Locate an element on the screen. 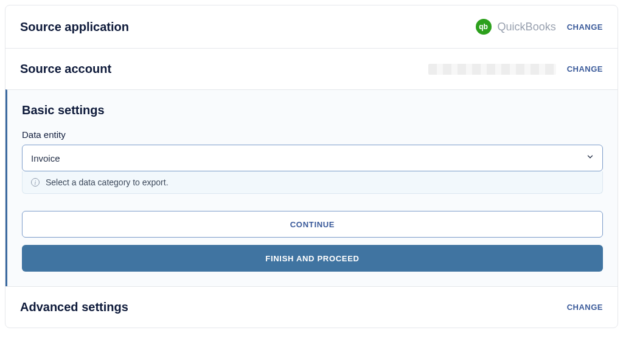 The height and width of the screenshot is (364, 623). source-application-right: qb QuickBooks CHANGE is located at coordinates (539, 27).